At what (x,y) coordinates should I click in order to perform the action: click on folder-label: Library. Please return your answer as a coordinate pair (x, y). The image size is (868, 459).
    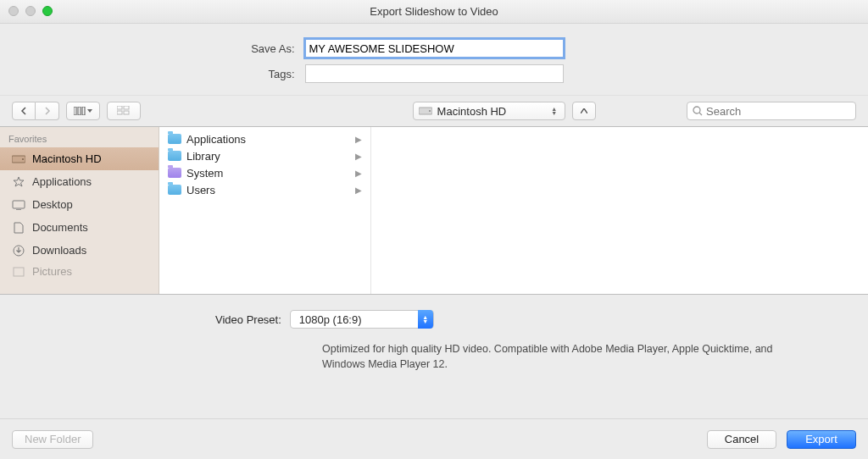
    Looking at the image, I should click on (203, 156).